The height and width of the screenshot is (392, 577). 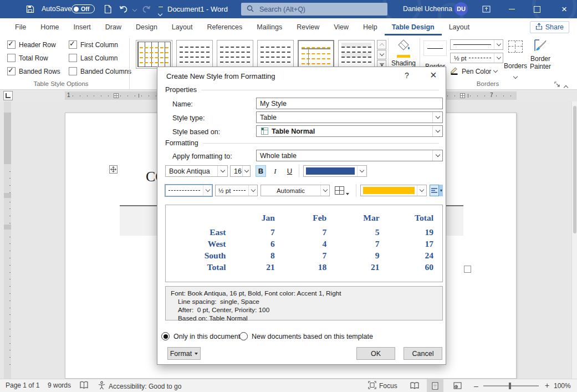 I want to click on zoom-out-icon: –, so click(x=476, y=386).